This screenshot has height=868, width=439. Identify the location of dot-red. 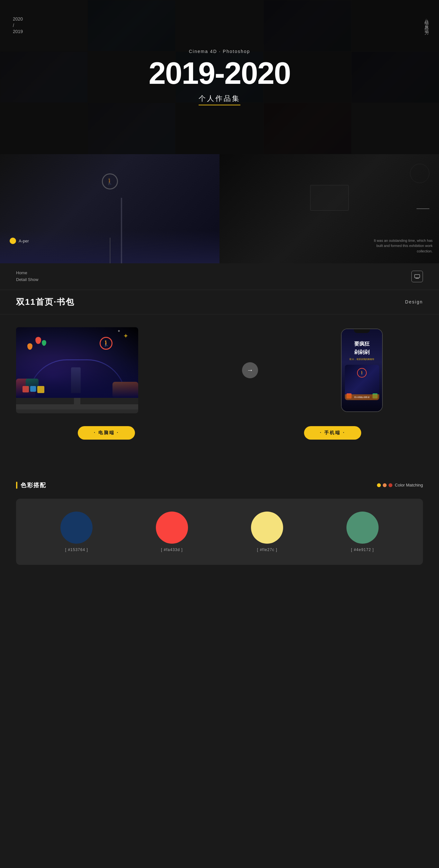
(390, 485).